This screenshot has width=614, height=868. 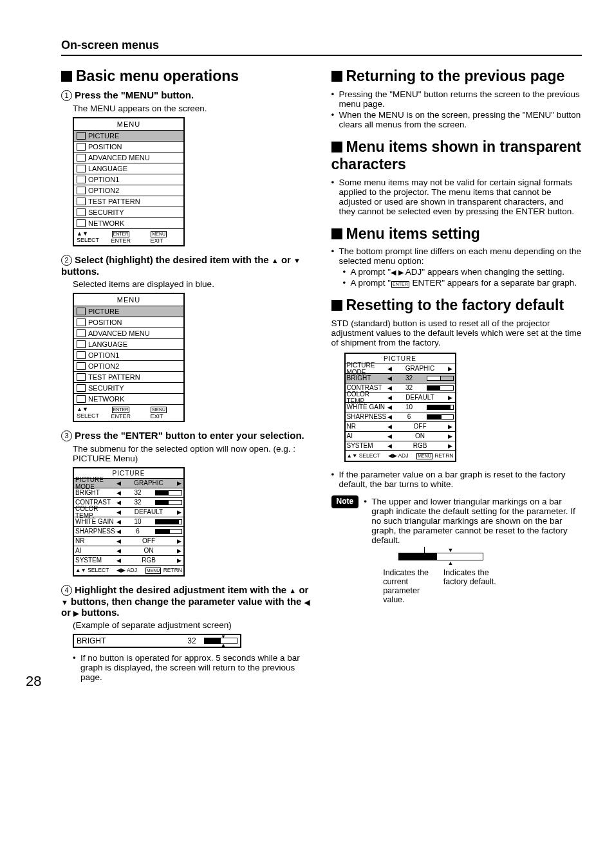 I want to click on step4-note: •If no button is operated for approx. 5 …, so click(x=192, y=668).